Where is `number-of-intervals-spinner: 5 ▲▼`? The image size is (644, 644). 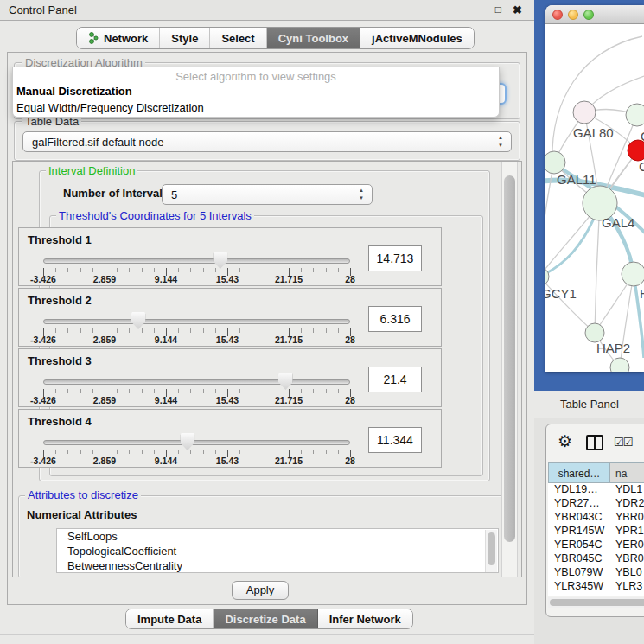 number-of-intervals-spinner: 5 ▲▼ is located at coordinates (267, 194).